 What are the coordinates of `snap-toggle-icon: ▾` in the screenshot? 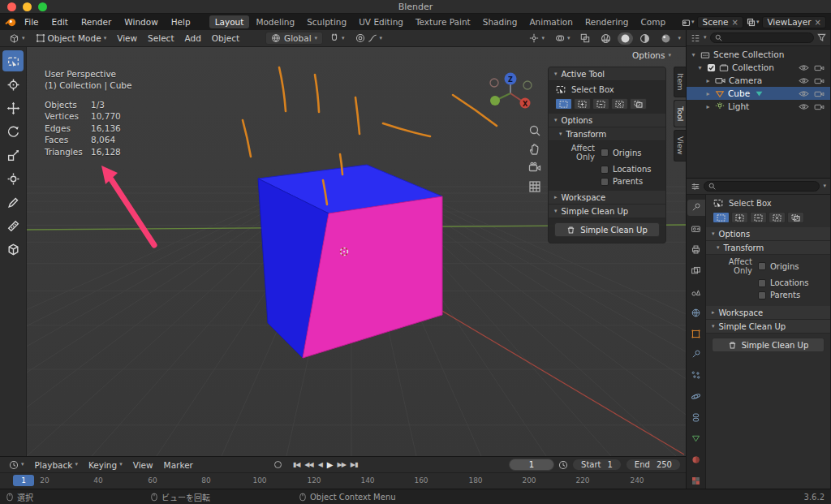 It's located at (338, 38).